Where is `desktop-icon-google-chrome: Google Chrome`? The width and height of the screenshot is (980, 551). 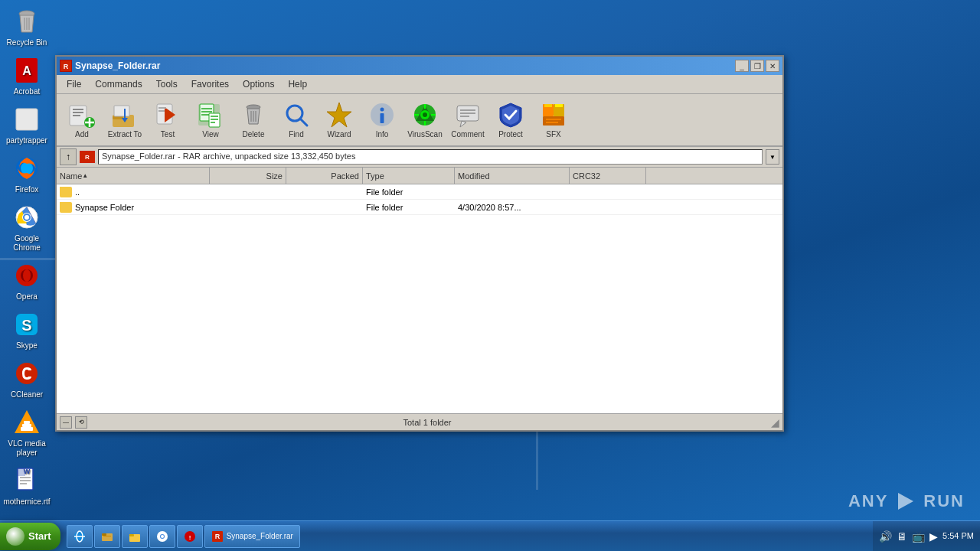 desktop-icon-google-chrome: Google Chrome is located at coordinates (27, 227).